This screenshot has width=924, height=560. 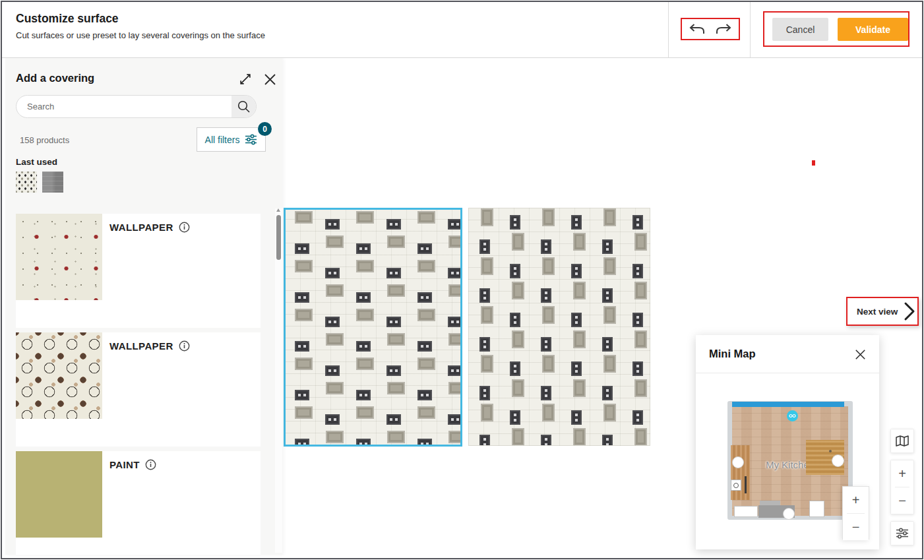 I want to click on zoom-in-button: +, so click(x=902, y=474).